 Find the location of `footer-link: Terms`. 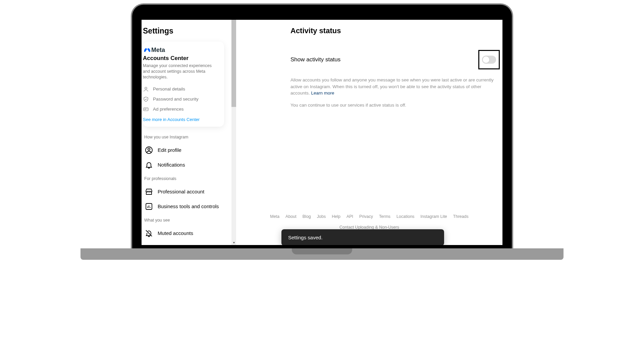

footer-link: Terms is located at coordinates (385, 217).